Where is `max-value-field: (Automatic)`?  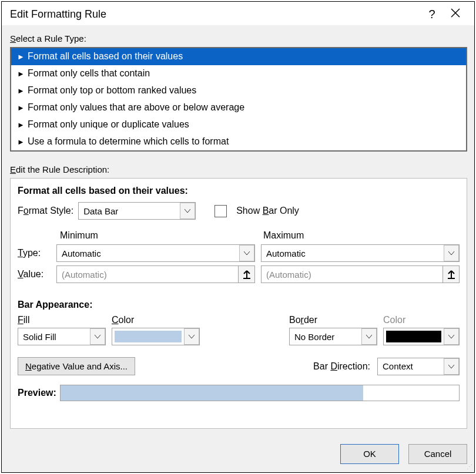
max-value-field: (Automatic) is located at coordinates (360, 274).